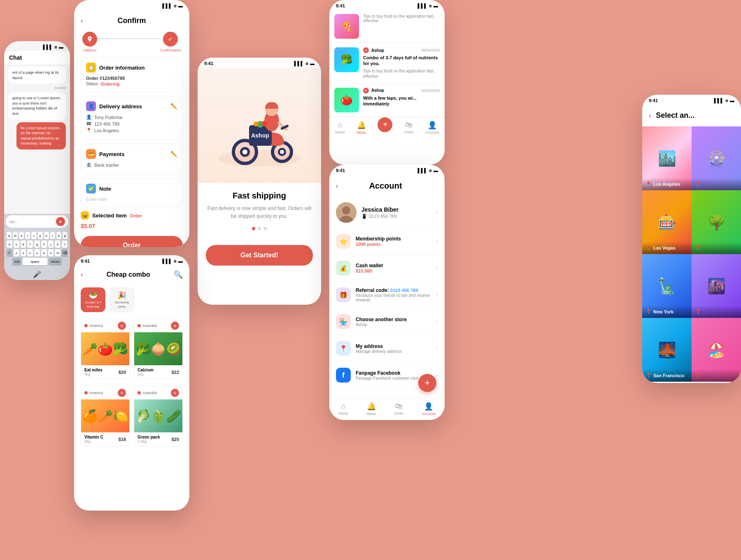 The image size is (741, 560). I want to click on city-las-vegas: 🎰 📍 Las Vegas, so click(667, 222).